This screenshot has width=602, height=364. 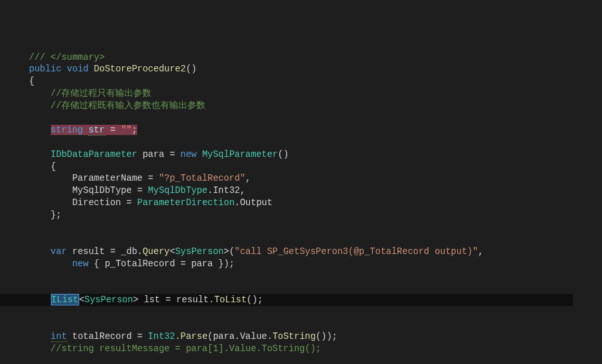 I want to click on code-line: var result = _db.Query<SysPerson>("call …, so click(x=256, y=251).